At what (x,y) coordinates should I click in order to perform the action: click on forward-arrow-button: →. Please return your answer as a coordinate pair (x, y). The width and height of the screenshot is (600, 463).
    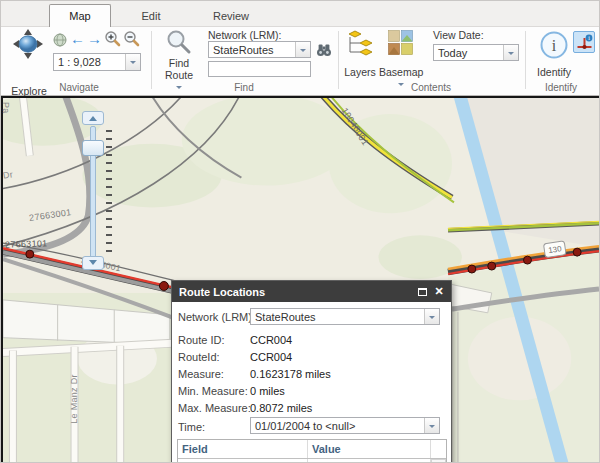
    Looking at the image, I should click on (94, 39).